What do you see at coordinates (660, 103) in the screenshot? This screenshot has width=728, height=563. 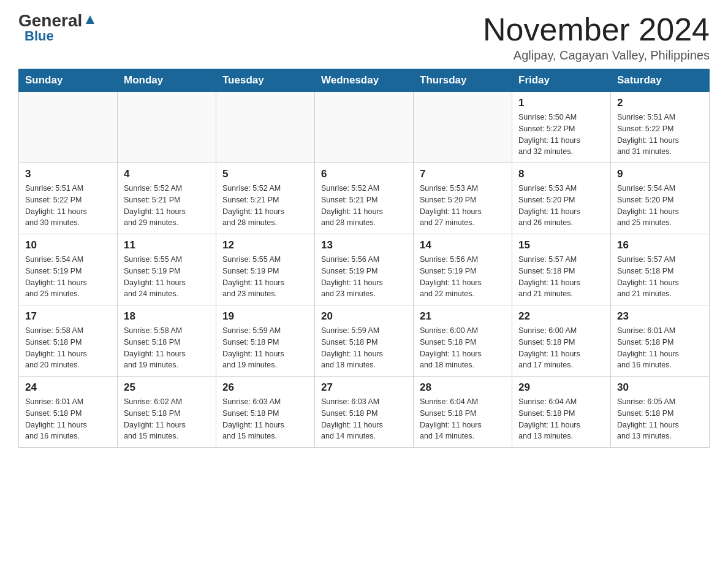 I see `day-number: 2` at bounding box center [660, 103].